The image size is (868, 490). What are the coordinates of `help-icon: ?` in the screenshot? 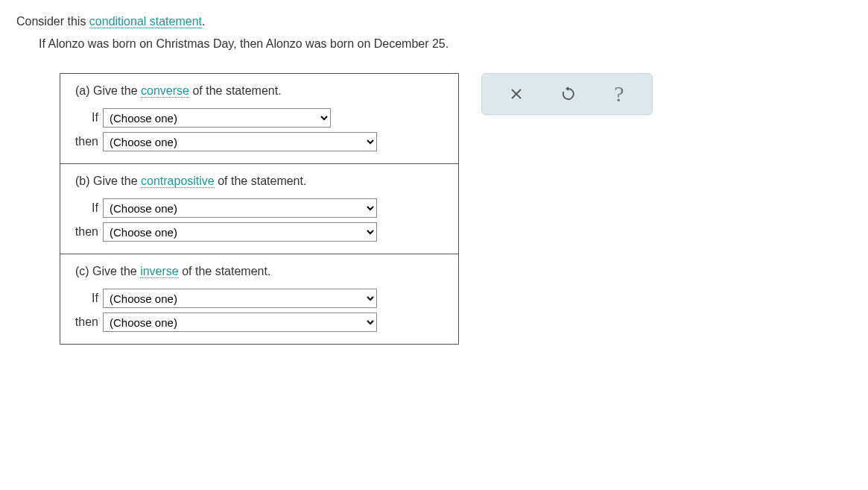 It's located at (618, 94).